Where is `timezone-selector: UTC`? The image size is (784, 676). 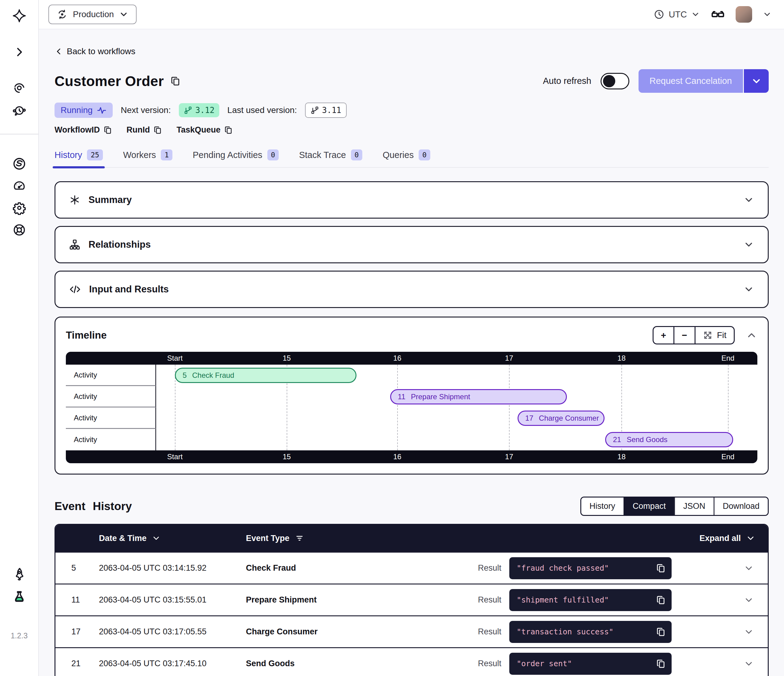
timezone-selector: UTC is located at coordinates (677, 14).